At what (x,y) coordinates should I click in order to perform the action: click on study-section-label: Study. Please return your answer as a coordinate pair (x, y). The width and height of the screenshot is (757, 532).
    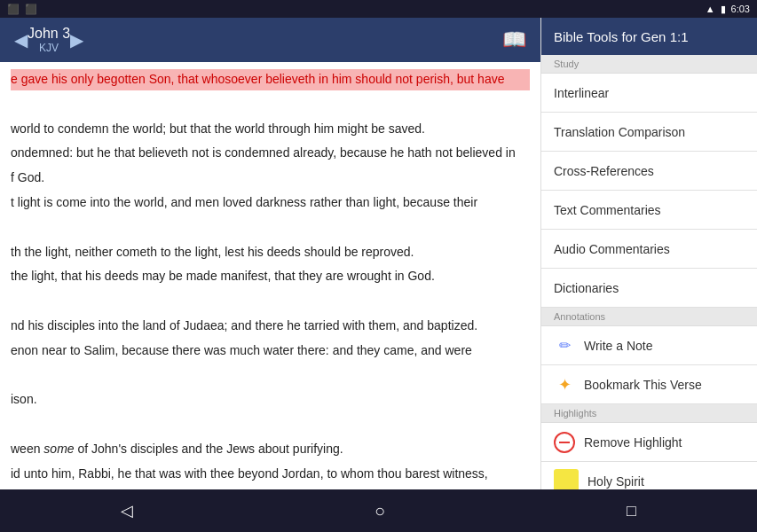
    Looking at the image, I should click on (650, 64).